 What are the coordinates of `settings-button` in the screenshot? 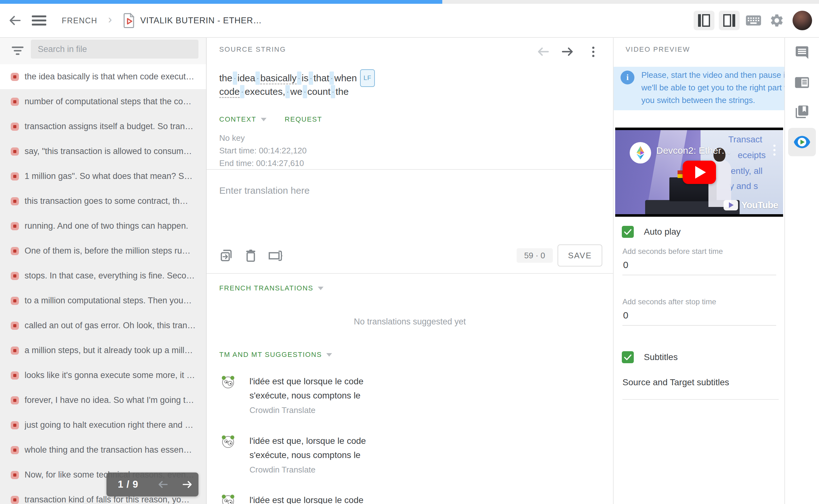 It's located at (777, 21).